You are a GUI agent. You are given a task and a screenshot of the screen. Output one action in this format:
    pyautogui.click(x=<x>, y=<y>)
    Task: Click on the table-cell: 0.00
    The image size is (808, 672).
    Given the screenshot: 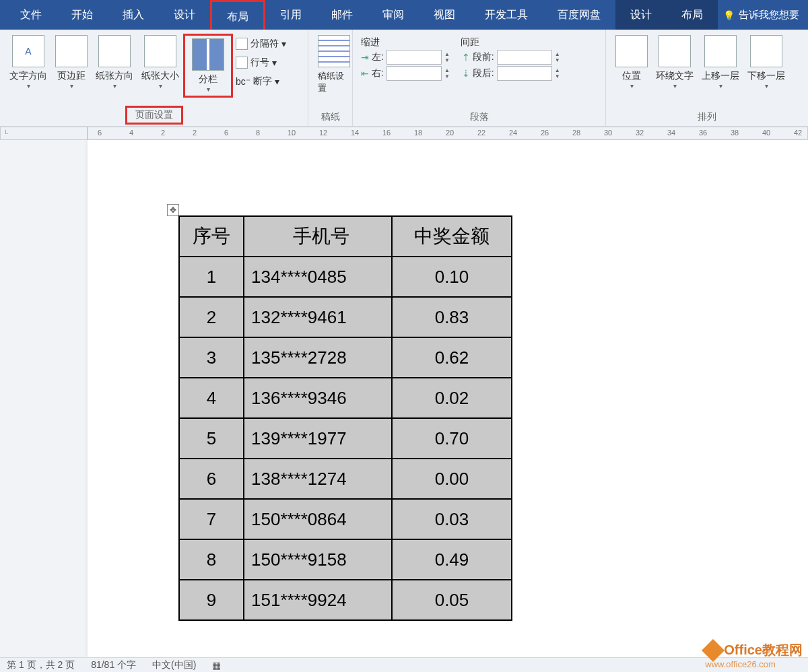 What is the action you would take?
    pyautogui.click(x=452, y=479)
    